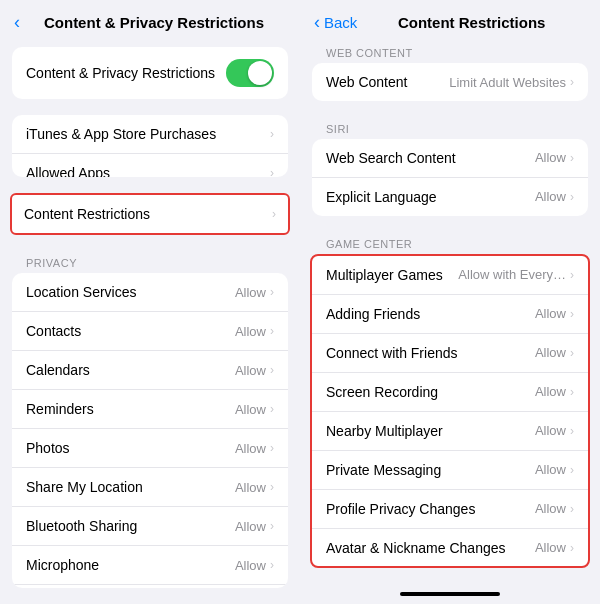  What do you see at coordinates (272, 292) in the screenshot?
I see `location-services-chevron-icon: ›` at bounding box center [272, 292].